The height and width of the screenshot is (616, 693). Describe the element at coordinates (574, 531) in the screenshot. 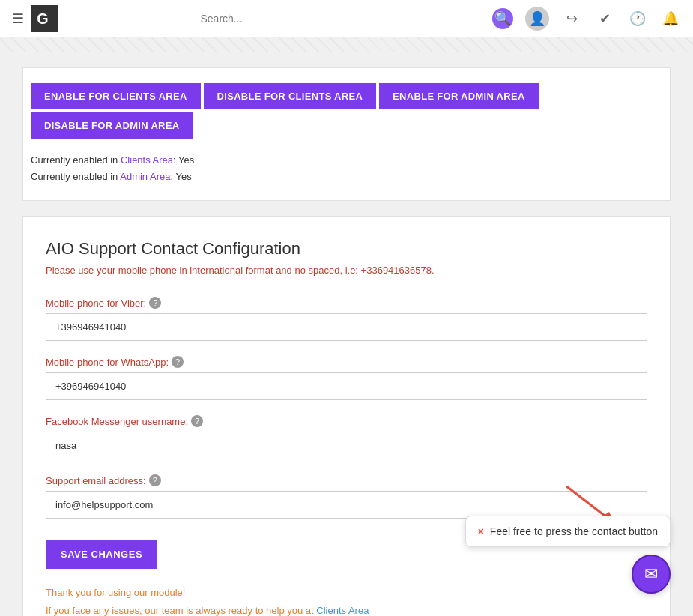

I see `chat-bubble-text: Feel free to press the contact button` at that location.